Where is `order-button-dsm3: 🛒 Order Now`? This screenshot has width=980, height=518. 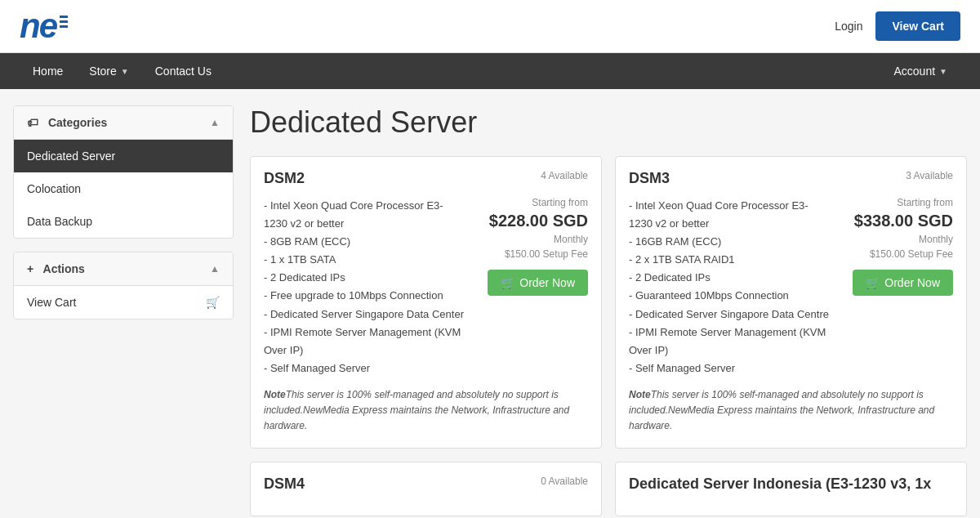 order-button-dsm3: 🛒 Order Now is located at coordinates (903, 283).